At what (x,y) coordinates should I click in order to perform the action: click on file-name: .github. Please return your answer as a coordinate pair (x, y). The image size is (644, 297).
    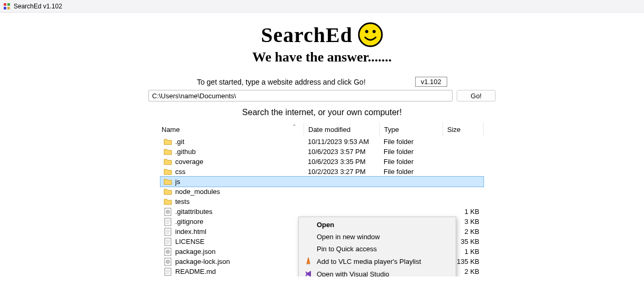
    Looking at the image, I should click on (185, 151).